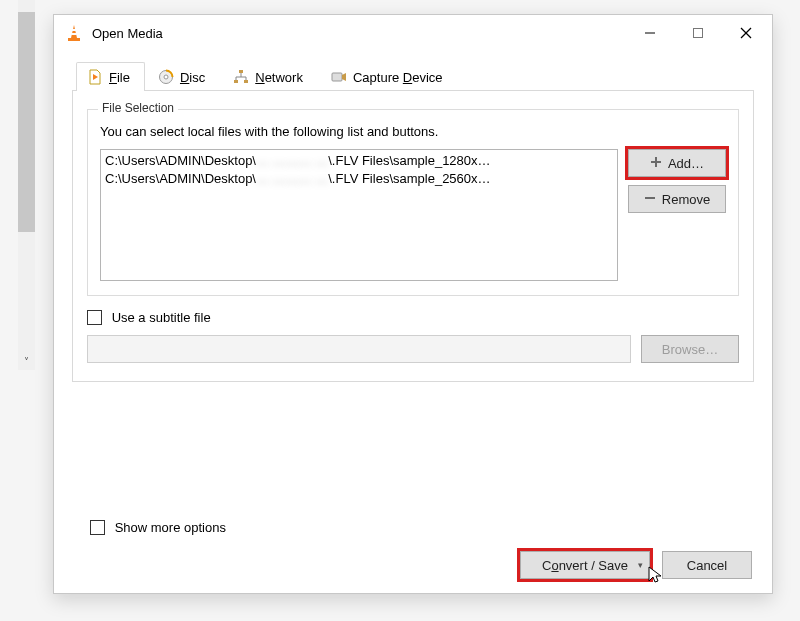 The width and height of the screenshot is (800, 621). I want to click on cancel-button: Cancel, so click(707, 565).